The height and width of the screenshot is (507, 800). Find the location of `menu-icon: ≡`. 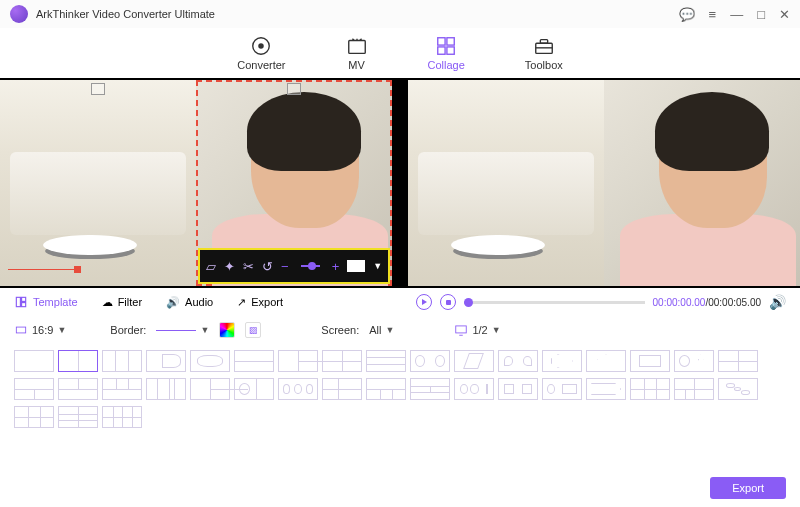

menu-icon: ≡ is located at coordinates (713, 14).